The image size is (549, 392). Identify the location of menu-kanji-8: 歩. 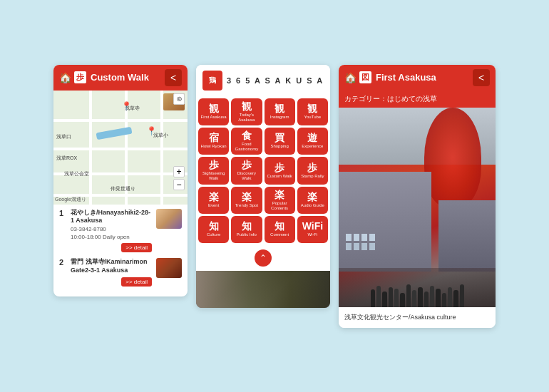
(214, 165).